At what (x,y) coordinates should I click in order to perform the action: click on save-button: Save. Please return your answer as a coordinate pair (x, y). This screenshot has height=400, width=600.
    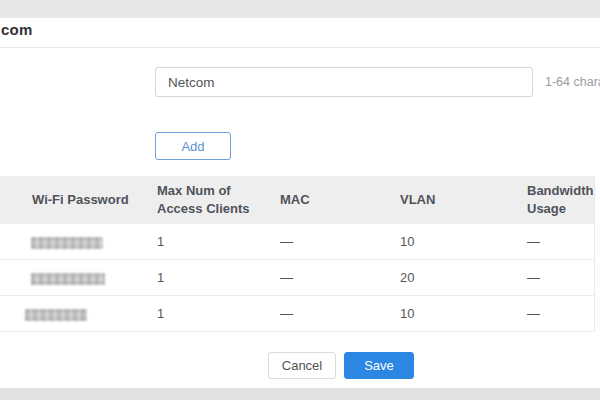
    Looking at the image, I should click on (379, 366).